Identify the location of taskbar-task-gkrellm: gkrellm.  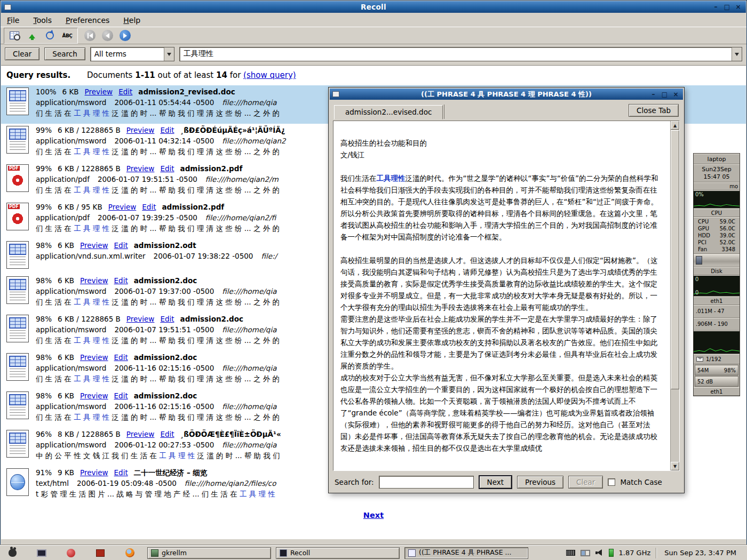
(209, 553).